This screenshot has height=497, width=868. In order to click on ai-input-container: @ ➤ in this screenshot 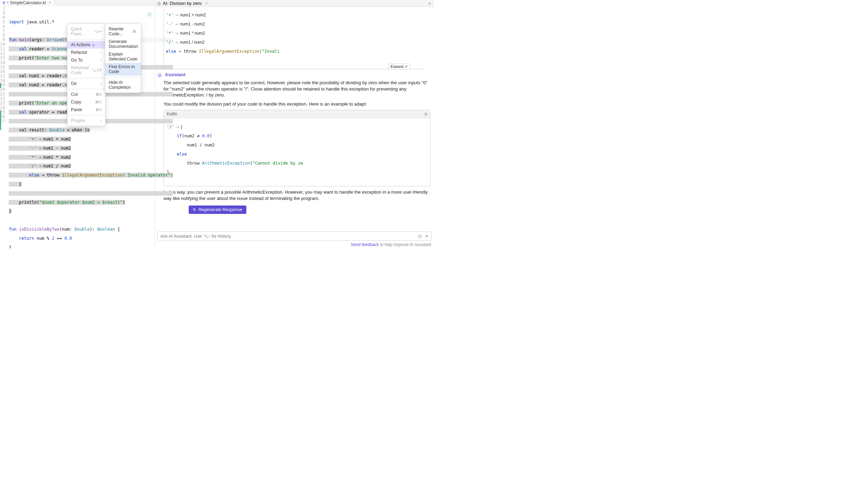, I will do `click(295, 236)`.